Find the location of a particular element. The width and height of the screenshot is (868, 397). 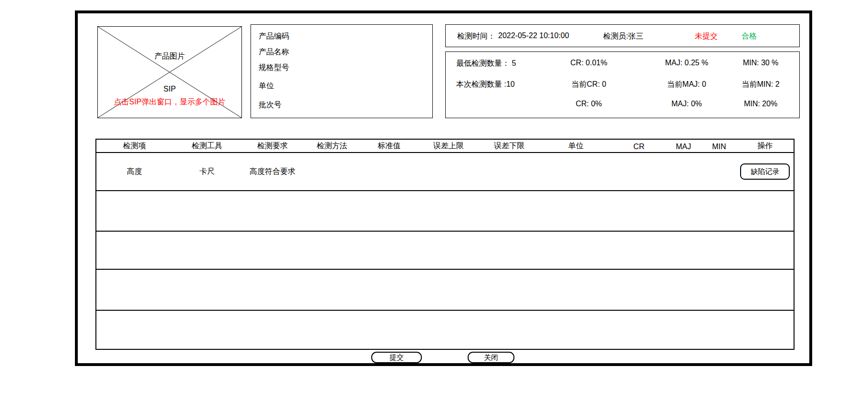

sip-link: SIP is located at coordinates (170, 89).